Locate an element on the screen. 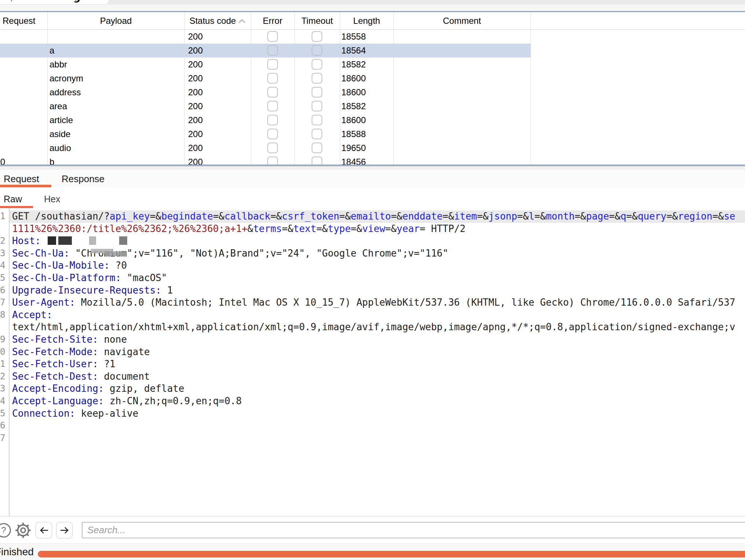 This screenshot has height=560, width=745. tab-raw: Raw is located at coordinates (13, 199).